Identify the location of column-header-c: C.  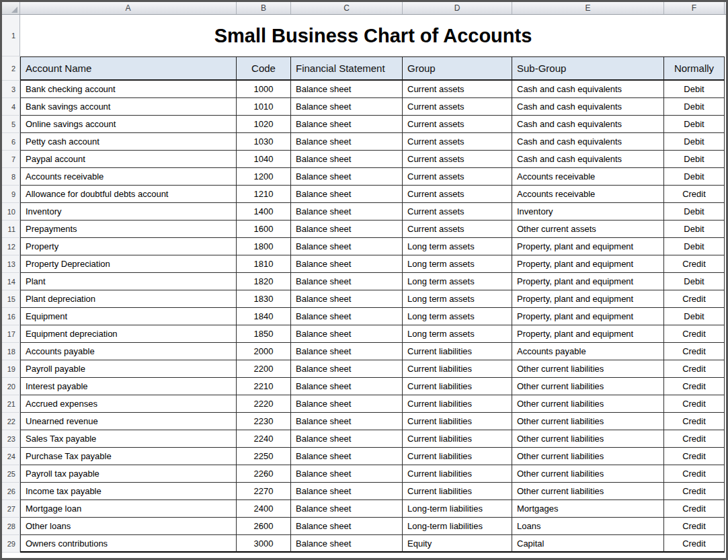
(347, 8).